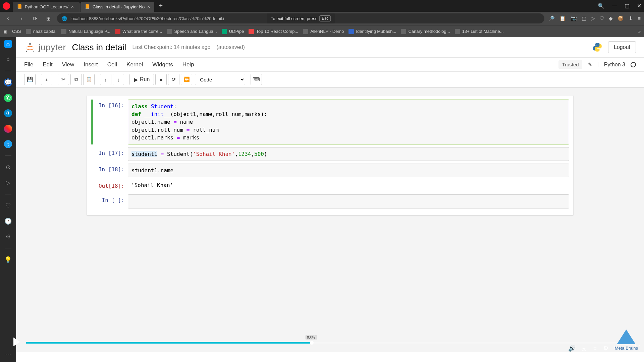 This screenshot has width=644, height=362. What do you see at coordinates (112, 65) in the screenshot?
I see `menu-cell: Cell` at bounding box center [112, 65].